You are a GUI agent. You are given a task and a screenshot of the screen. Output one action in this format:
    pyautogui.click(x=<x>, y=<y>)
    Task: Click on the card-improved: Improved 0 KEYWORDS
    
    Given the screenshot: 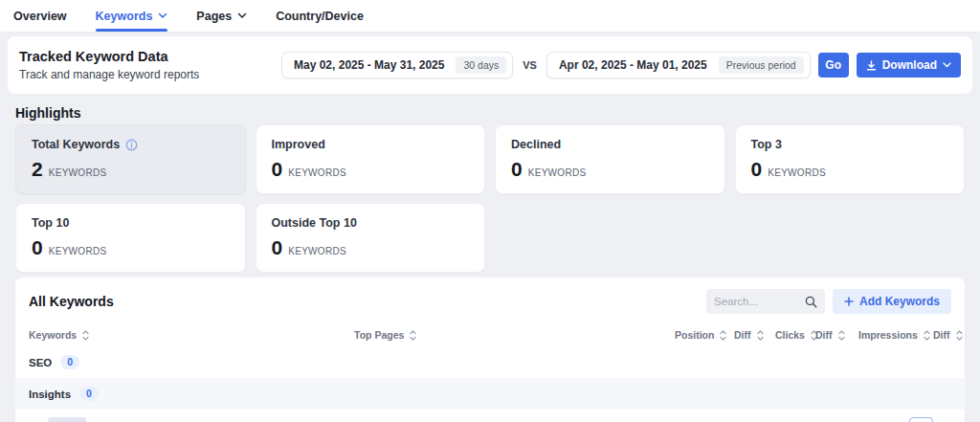 What is the action you would take?
    pyautogui.click(x=371, y=159)
    